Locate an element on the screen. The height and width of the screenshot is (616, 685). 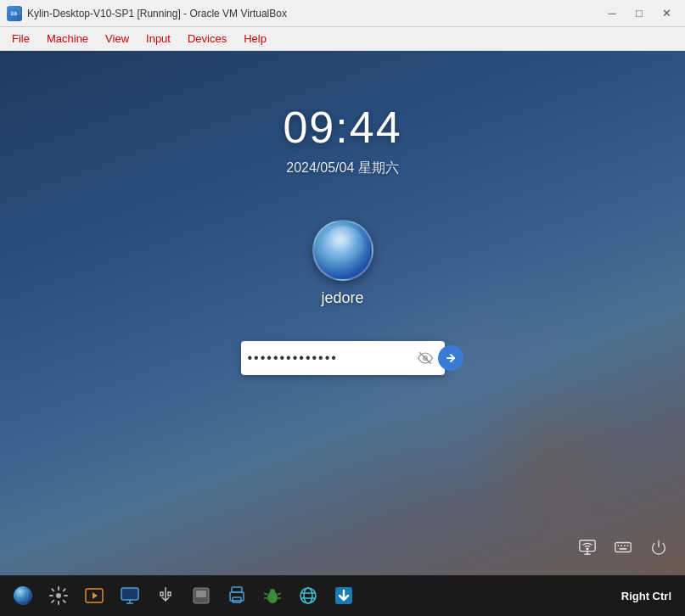
menubar: File Machine View Input Devices Help is located at coordinates (343, 39).